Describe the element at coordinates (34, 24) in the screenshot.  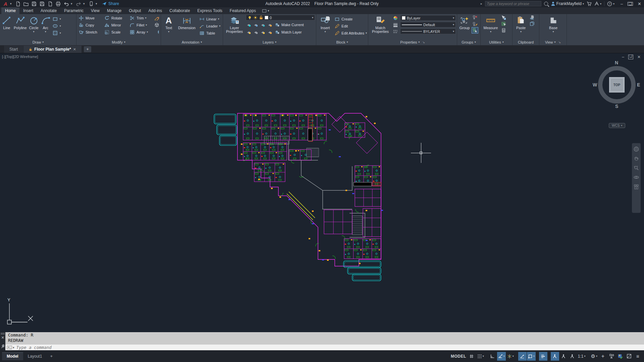
I see `circle-button: Circle ▾` at that location.